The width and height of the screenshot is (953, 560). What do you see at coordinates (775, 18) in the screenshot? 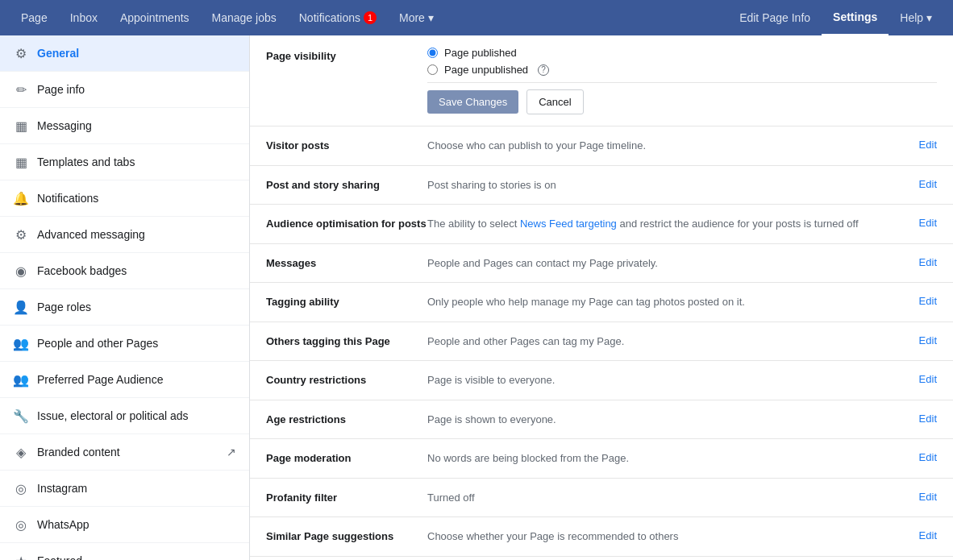
I see `nav-edit-page-info: Edit Page Info` at bounding box center [775, 18].